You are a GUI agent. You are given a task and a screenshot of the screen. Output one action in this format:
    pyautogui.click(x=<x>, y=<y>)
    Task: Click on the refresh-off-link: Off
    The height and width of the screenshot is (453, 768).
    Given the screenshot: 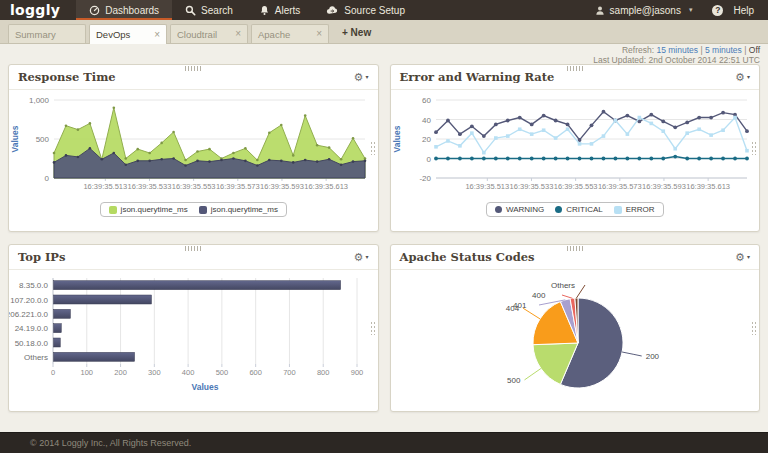 What is the action you would take?
    pyautogui.click(x=754, y=50)
    